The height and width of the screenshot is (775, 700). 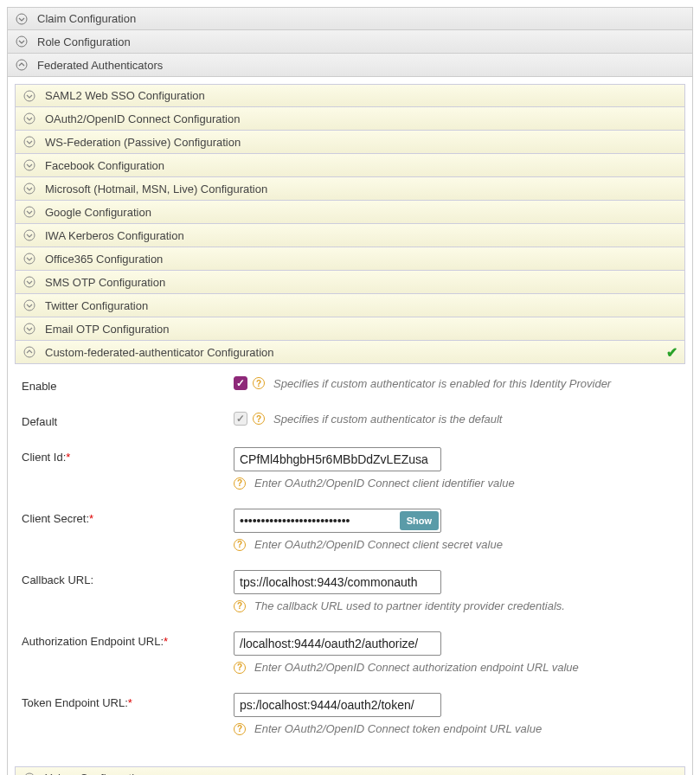 I want to click on accordion-email-otp: Email OTP Configuration, so click(x=350, y=329).